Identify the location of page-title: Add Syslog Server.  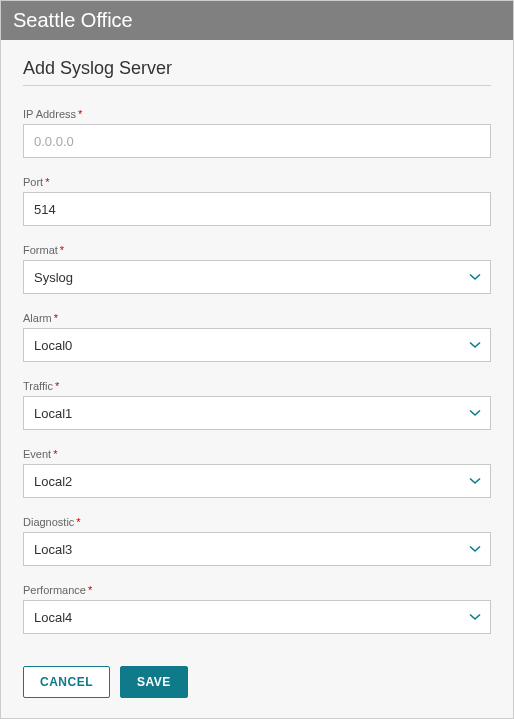
(257, 72).